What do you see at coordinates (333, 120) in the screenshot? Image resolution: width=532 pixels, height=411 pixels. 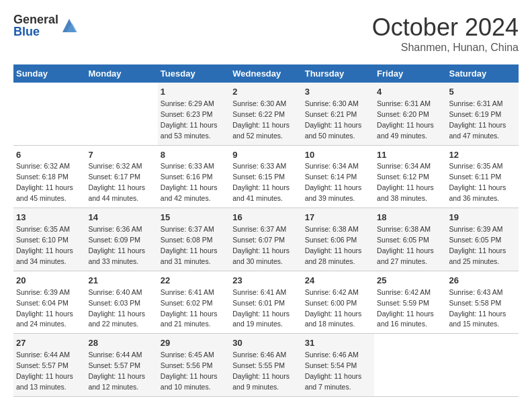 I see `day-info: Sunrise: 6:30 AMSunset: 6:21 PMDaylight:…` at bounding box center [333, 120].